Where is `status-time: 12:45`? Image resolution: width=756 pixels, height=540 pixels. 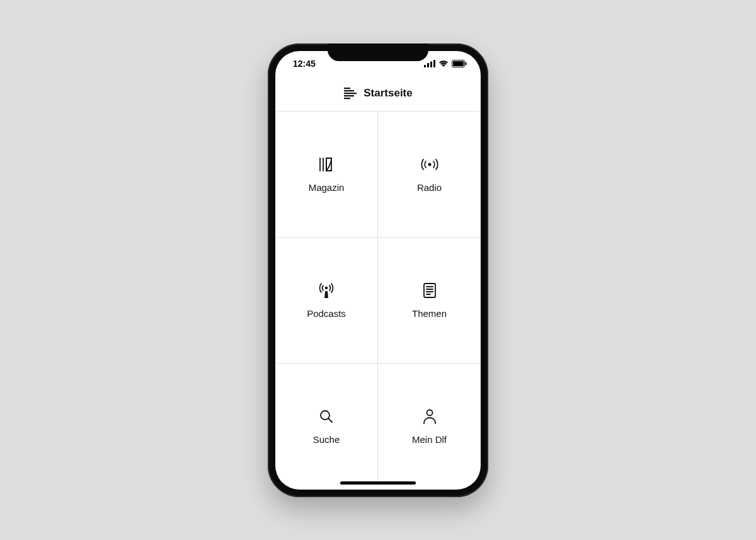
status-time: 12:45 is located at coordinates (304, 64).